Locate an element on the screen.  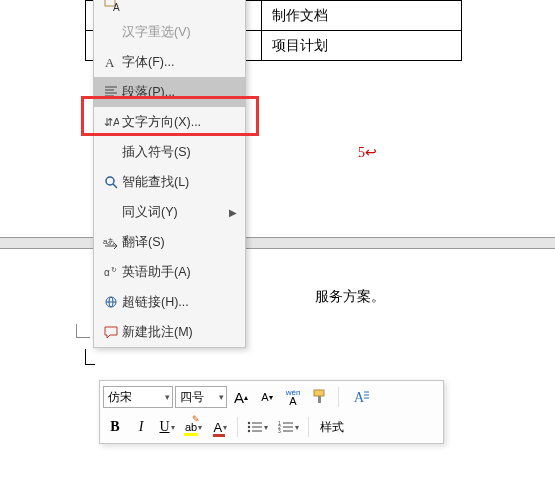
submenu-arrow-icon: ▶ is located at coordinates (233, 212).